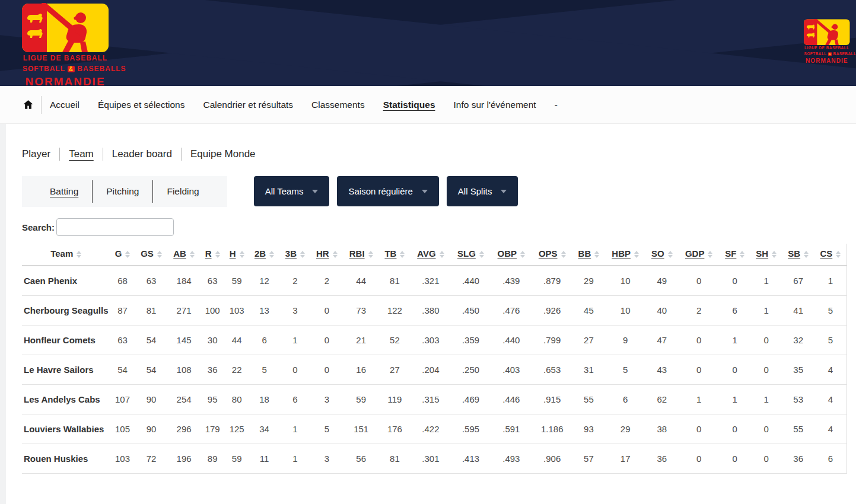  I want to click on column-header-team: Team, so click(66, 255).